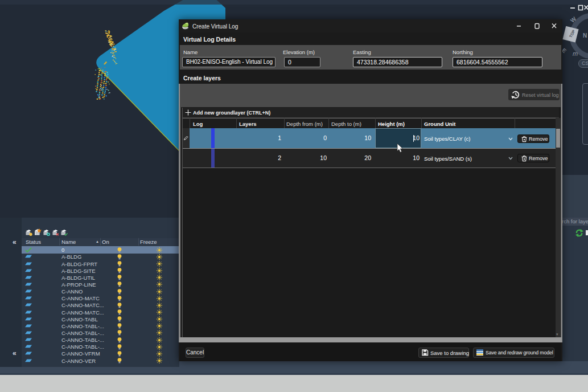  What do you see at coordinates (575, 54) in the screenshot?
I see `svg-text: m` at bounding box center [575, 54].